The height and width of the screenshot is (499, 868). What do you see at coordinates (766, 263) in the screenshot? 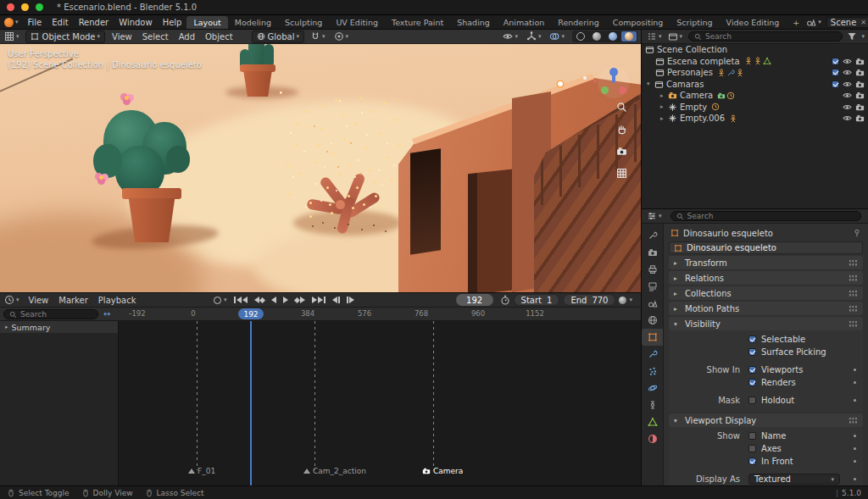
I see `panel-transform: ▸Transform` at bounding box center [766, 263].